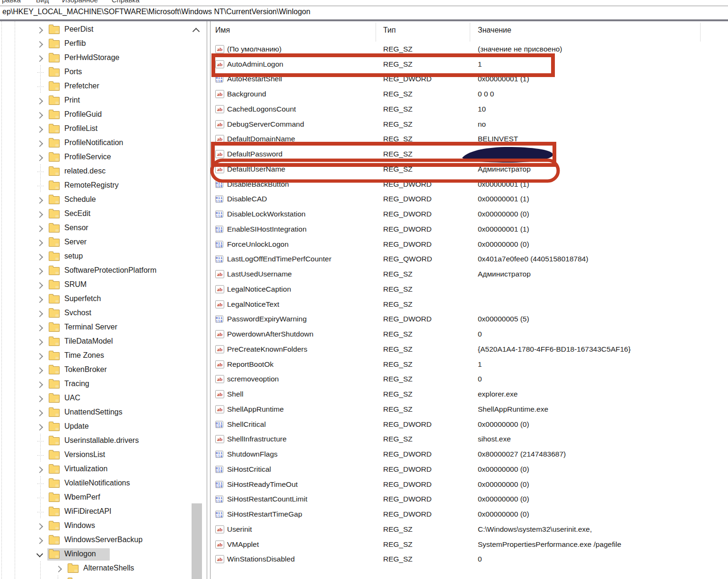 The height and width of the screenshot is (579, 728). I want to click on tree-item-ports: Ports, so click(103, 72).